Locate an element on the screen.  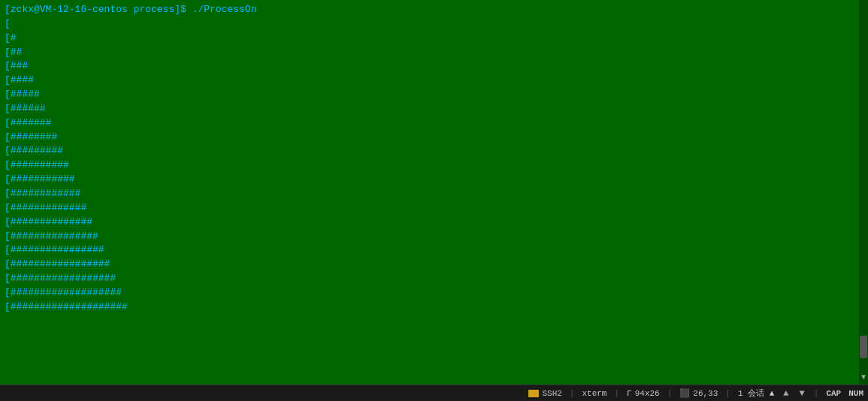
terminal-line: [################# is located at coordinates (434, 264).